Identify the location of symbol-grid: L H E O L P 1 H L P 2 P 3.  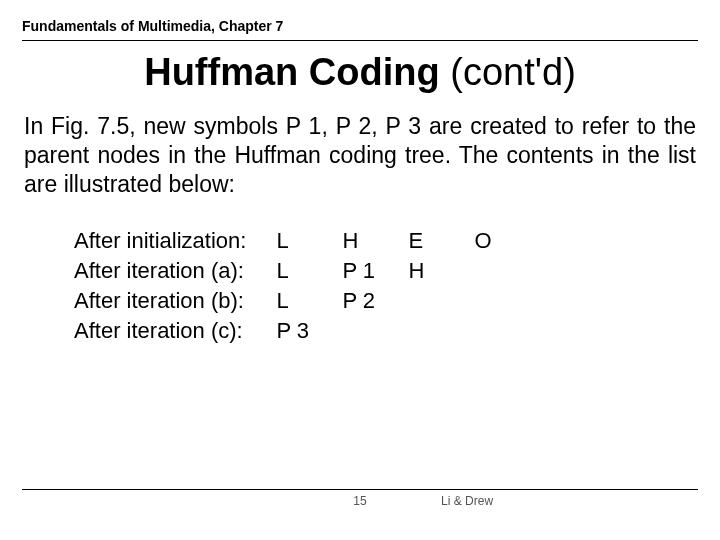
(408, 286).